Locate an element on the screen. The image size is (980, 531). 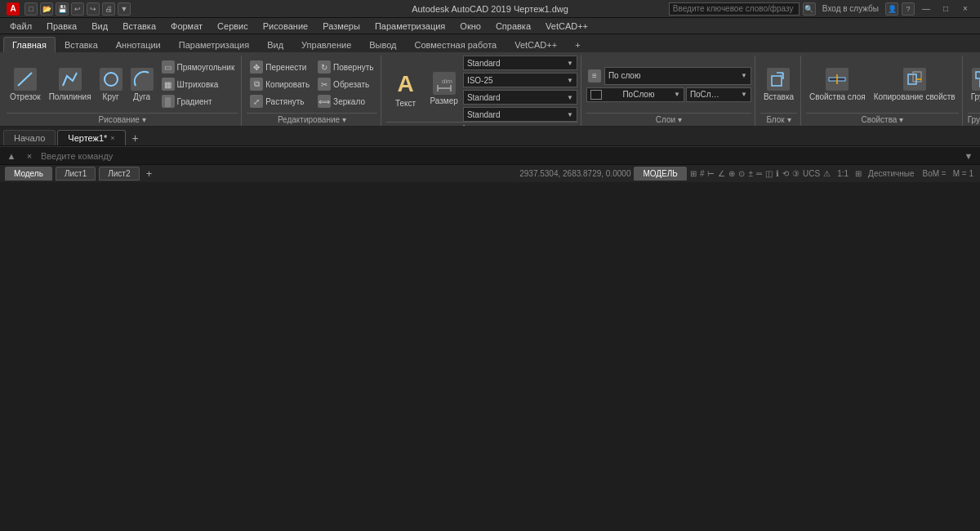
btn-polyline: Полилиния is located at coordinates (70, 84).